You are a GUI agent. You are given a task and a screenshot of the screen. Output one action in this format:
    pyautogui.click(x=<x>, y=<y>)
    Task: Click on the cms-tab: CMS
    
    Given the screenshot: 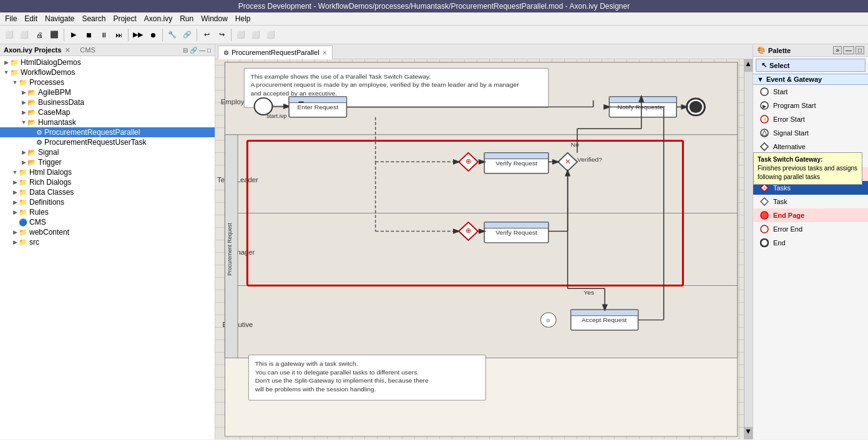 What is the action you would take?
    pyautogui.click(x=87, y=50)
    